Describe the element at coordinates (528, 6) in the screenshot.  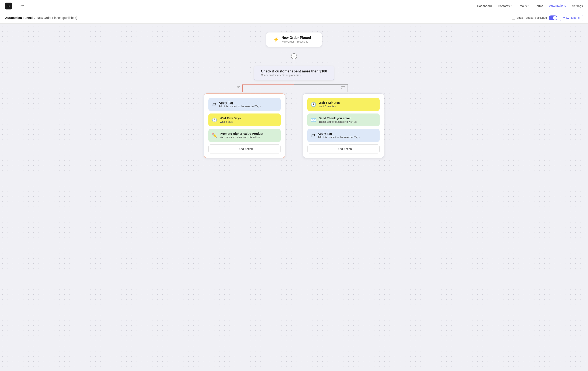
I see `emails-chevron-icon: ▾` at that location.